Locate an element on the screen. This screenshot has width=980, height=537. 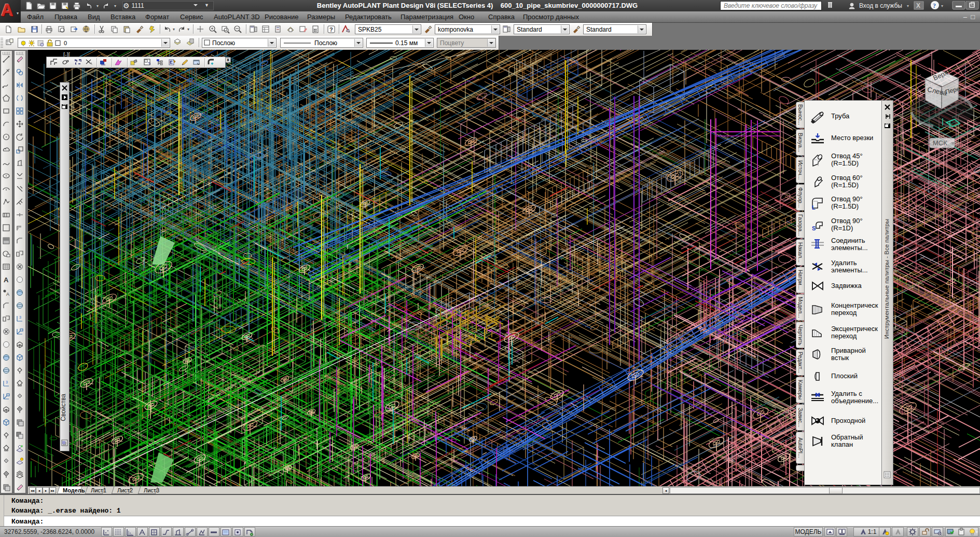
svg-text: 0.15 мм is located at coordinates (407, 43).